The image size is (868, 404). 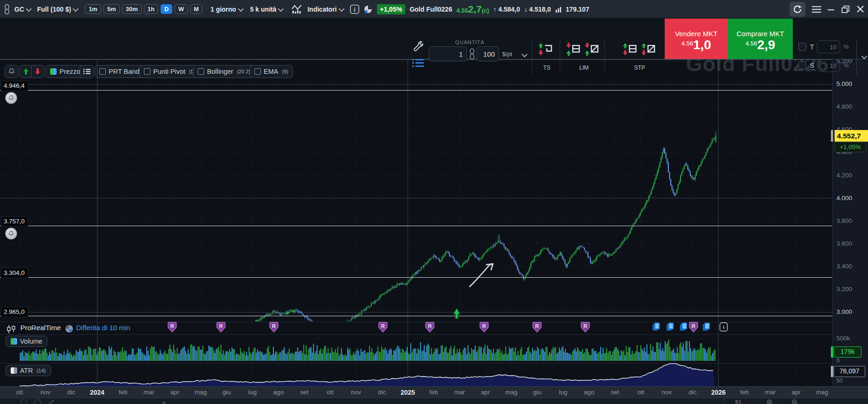 I want to click on order-list-icon, so click(x=418, y=63).